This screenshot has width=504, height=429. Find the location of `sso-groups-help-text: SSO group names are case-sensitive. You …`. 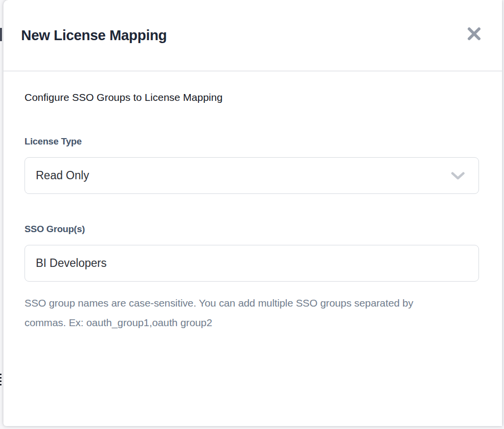

sso-groups-help-text: SSO group names are case-sensitive. You … is located at coordinates (228, 313).